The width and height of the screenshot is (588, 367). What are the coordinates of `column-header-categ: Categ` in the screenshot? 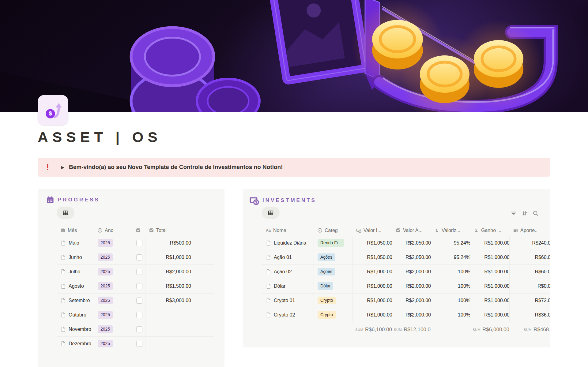 It's located at (335, 230).